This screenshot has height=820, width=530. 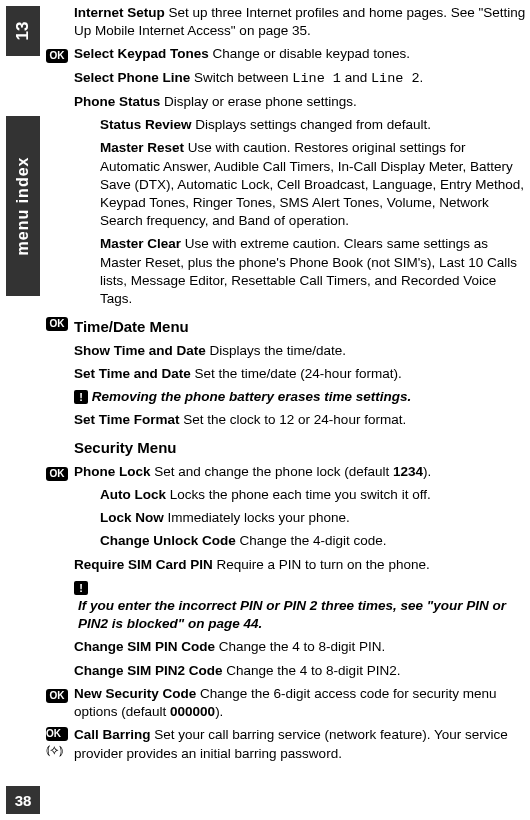 What do you see at coordinates (142, 54) in the screenshot?
I see `entry-title: Select Keypad Tones` at bounding box center [142, 54].